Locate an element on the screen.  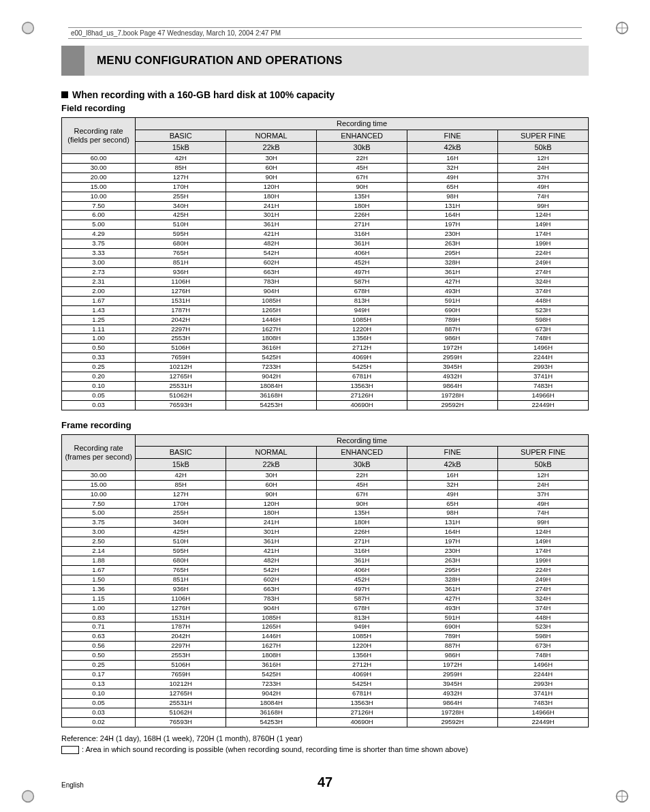
reference-note: Reference: 24H (1 day), 168H (1 week), 7… is located at coordinates (325, 738).